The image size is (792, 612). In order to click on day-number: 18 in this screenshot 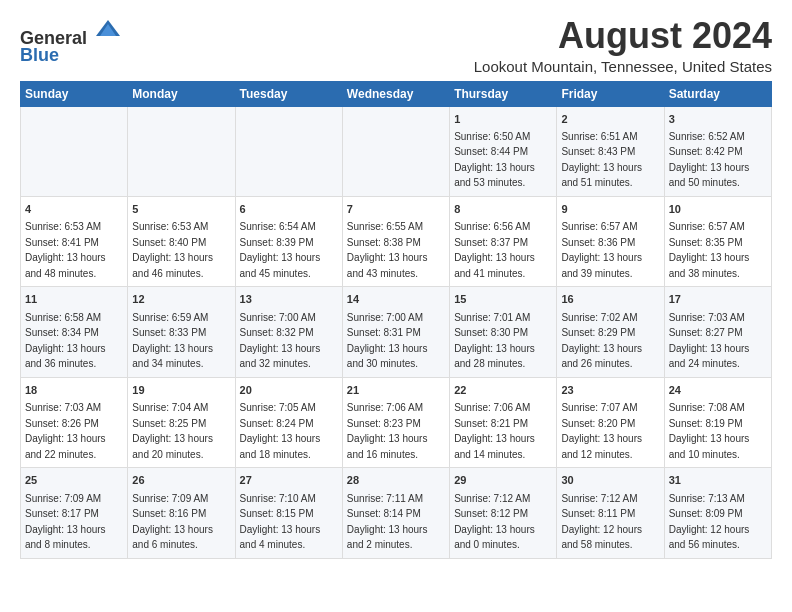, I will do `click(74, 390)`.